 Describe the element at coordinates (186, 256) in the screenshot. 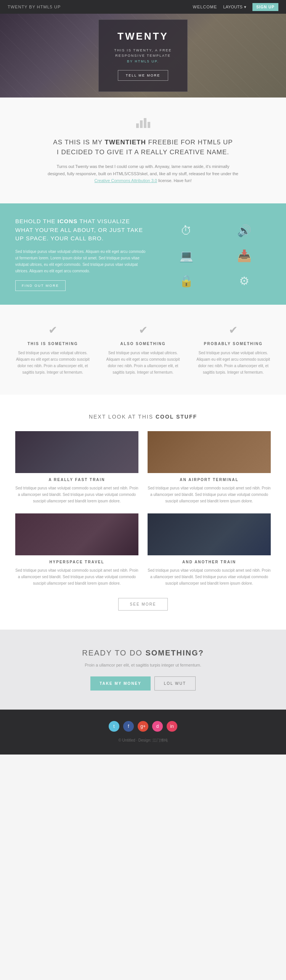

I see `laptop-icon: 💻` at that location.